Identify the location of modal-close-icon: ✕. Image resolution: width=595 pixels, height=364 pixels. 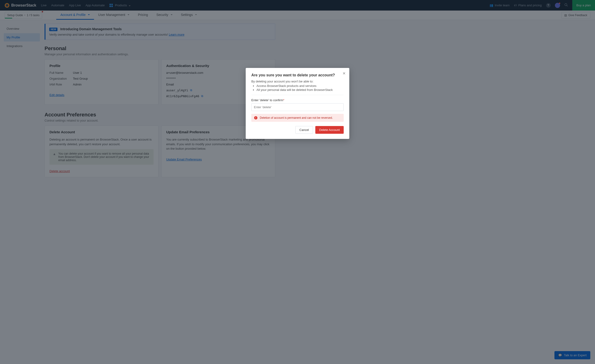
(344, 73).